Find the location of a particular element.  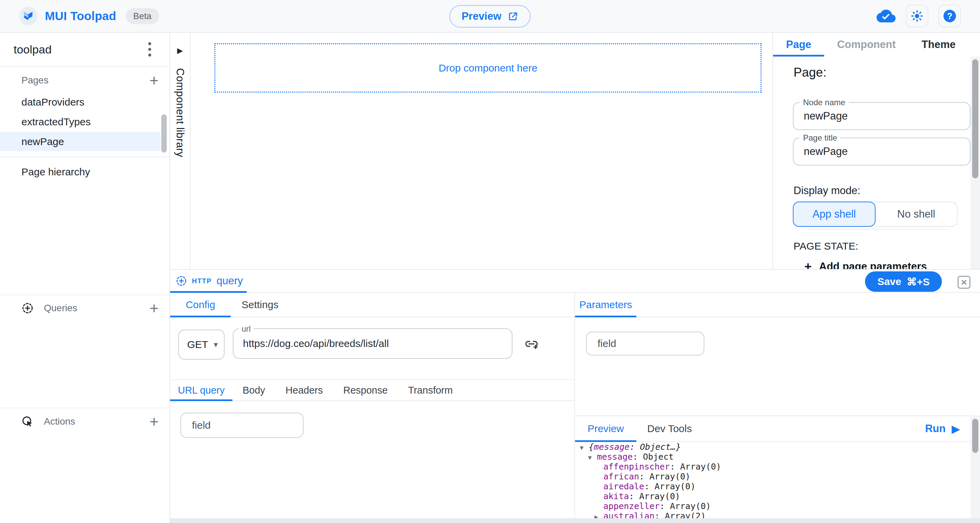

tab-parameters: Parameters is located at coordinates (606, 305).